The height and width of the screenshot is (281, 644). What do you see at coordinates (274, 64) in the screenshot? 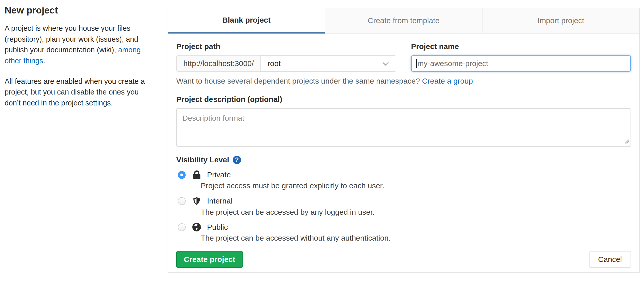
I see `namespace-selected-value: root` at bounding box center [274, 64].